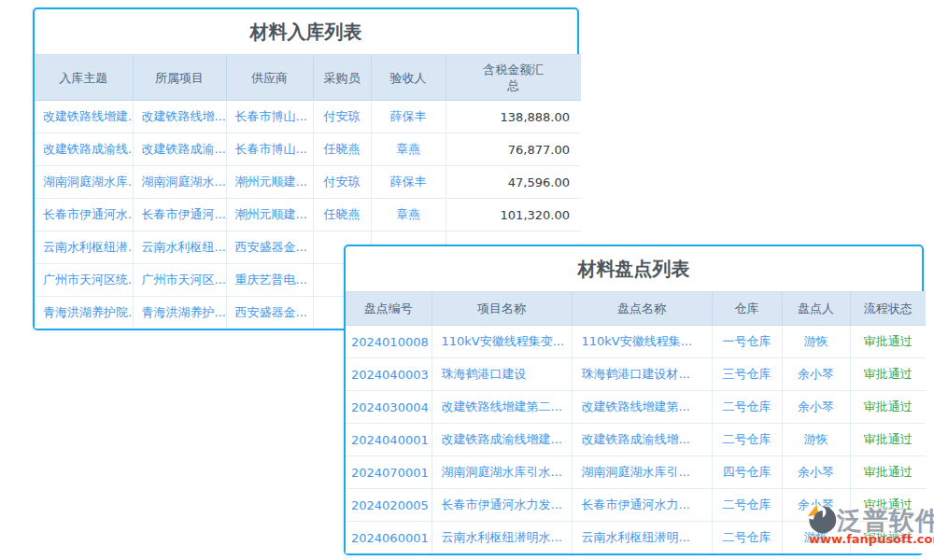 This screenshot has height=560, width=934. What do you see at coordinates (502, 506) in the screenshot?
I see `table-cell: 长春市伊通河水力发...` at bounding box center [502, 506].